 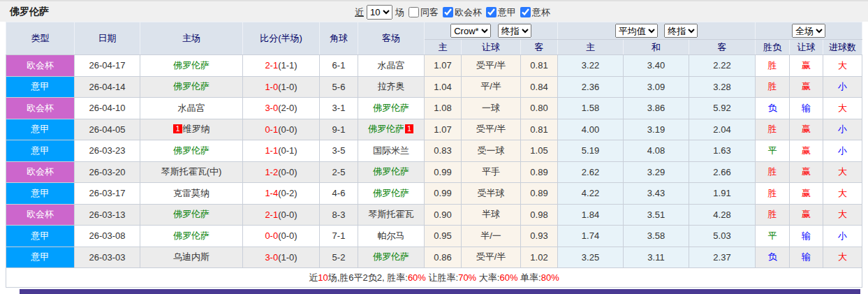 I want to click on fulltime-score: 0-0, so click(x=271, y=236).